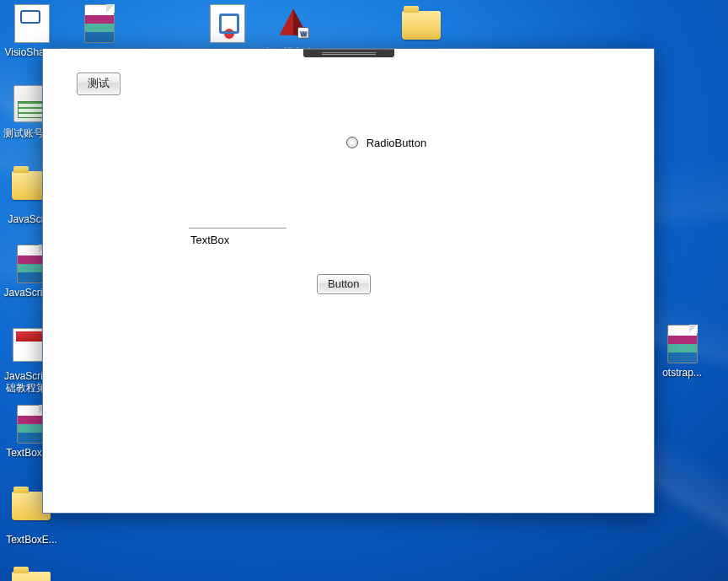 This screenshot has width=728, height=581. Describe the element at coordinates (303, 34) in the screenshot. I see `svg-text: W` at that location.